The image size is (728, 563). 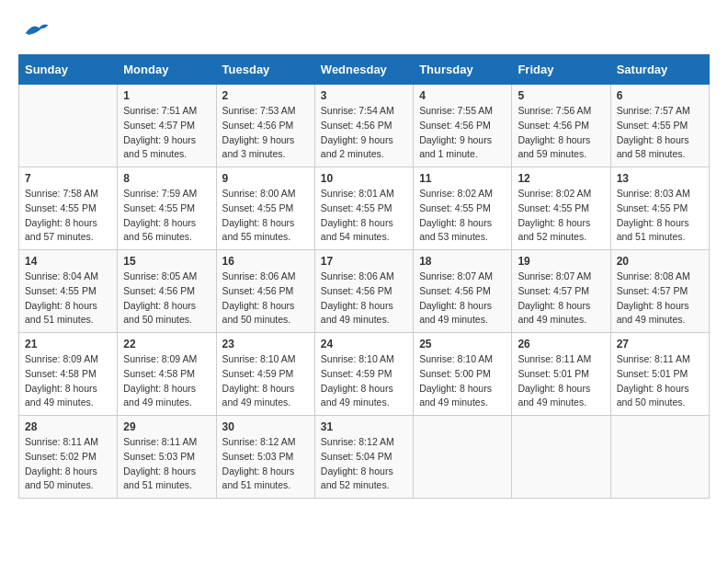 What do you see at coordinates (660, 70) in the screenshot?
I see `weekday-header-saturday: Saturday` at bounding box center [660, 70].